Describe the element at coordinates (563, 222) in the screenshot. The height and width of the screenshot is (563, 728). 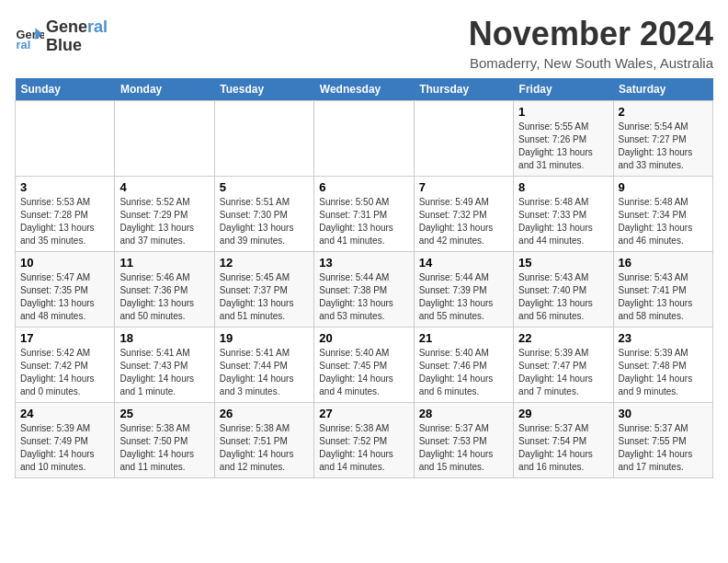
I see `day-info: Sunrise: 5:48 AM Sunset: 7:33 PM Dayligh…` at that location.